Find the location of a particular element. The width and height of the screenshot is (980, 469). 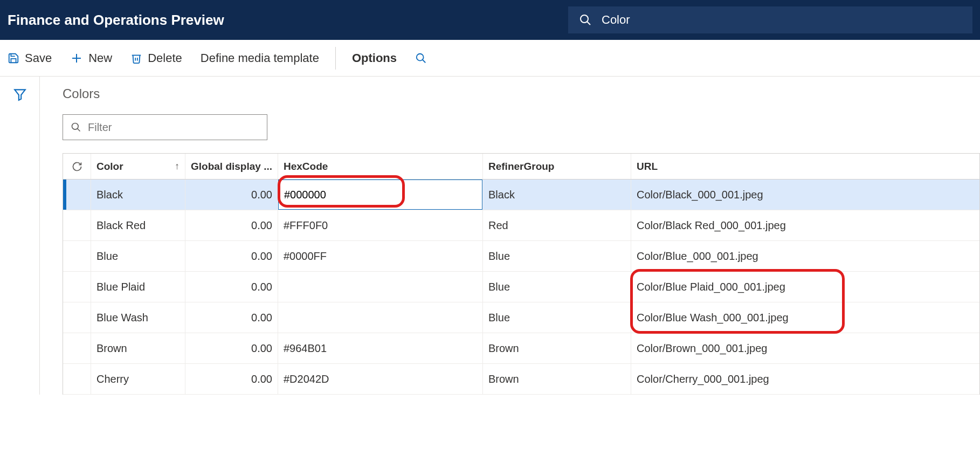

global-search-text: Color is located at coordinates (616, 20).